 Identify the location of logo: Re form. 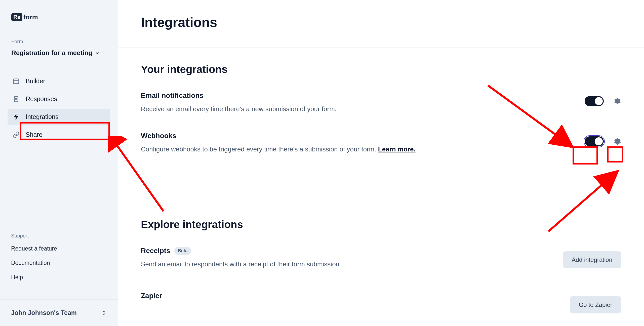
(64, 17).